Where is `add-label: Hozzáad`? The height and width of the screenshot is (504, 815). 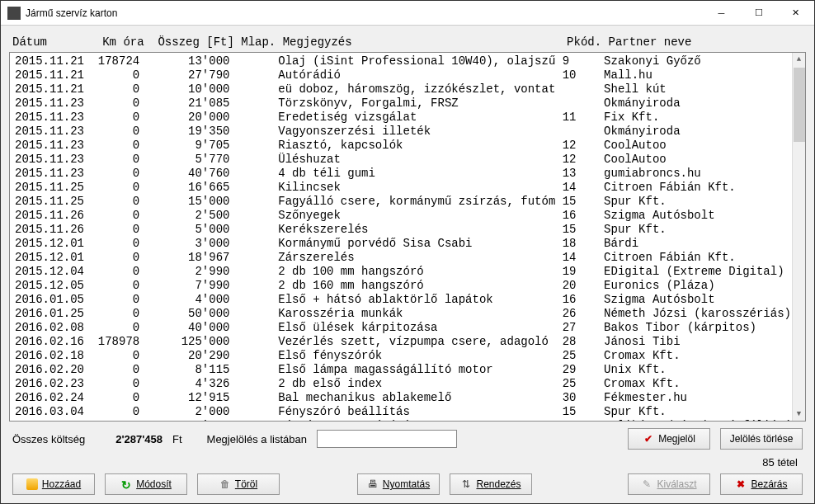 add-label: Hozzáad is located at coordinates (61, 484).